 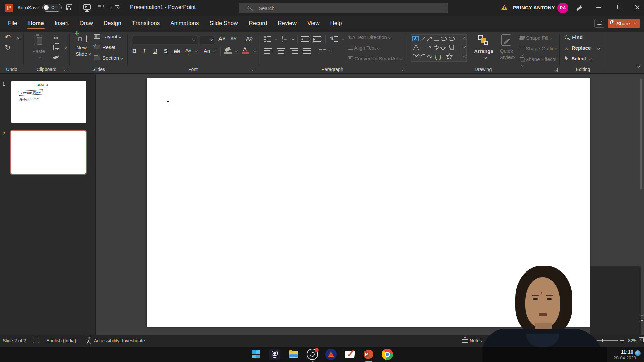 I want to click on share-button: Share, so click(x=624, y=23).